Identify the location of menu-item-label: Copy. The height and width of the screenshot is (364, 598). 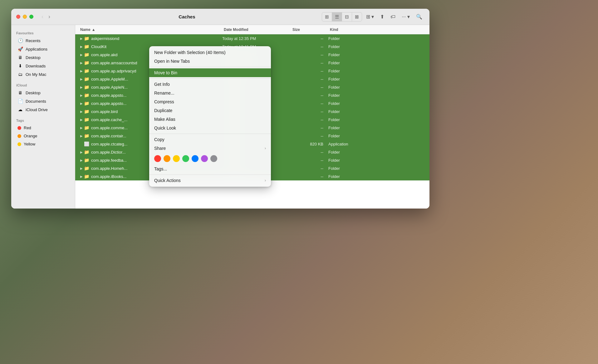
(159, 140).